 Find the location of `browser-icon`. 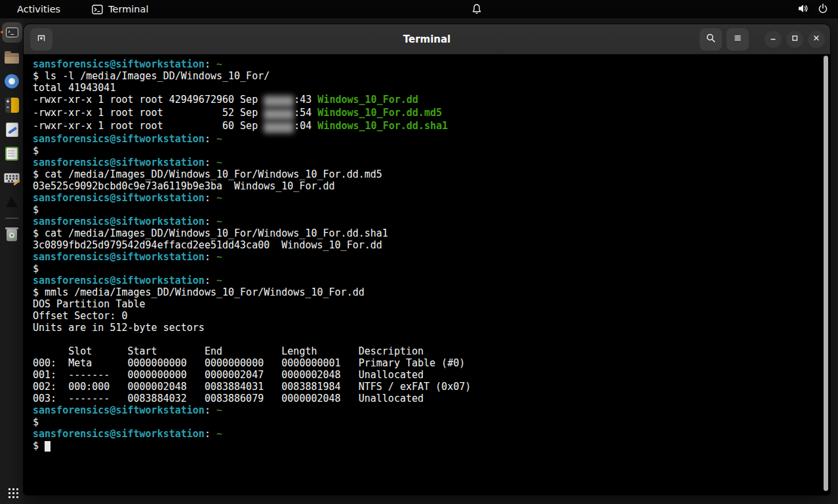

browser-icon is located at coordinates (12, 81).